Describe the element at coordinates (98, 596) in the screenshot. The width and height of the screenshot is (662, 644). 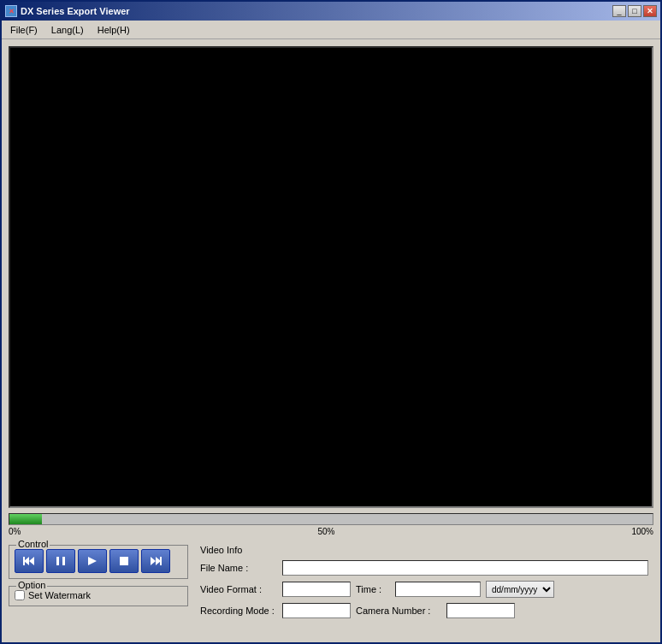
I see `option-panel: Option Set Watermark` at that location.